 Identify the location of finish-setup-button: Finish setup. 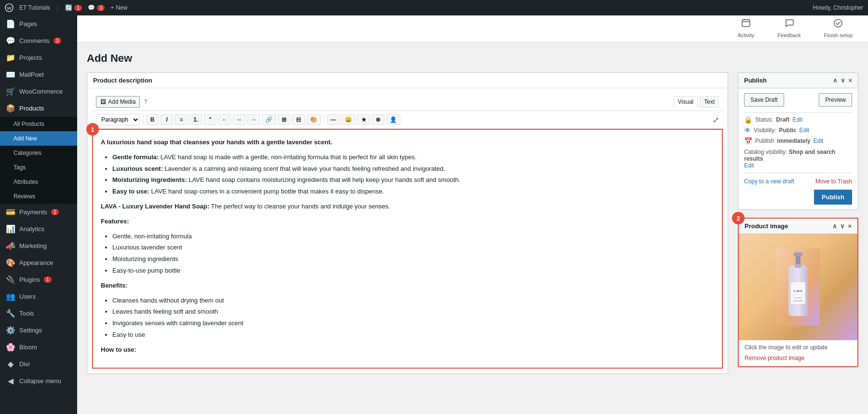
(838, 29).